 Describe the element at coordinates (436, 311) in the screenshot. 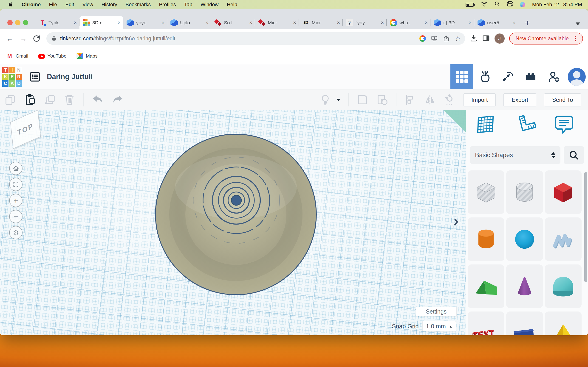

I see `settings-button: Settings` at that location.